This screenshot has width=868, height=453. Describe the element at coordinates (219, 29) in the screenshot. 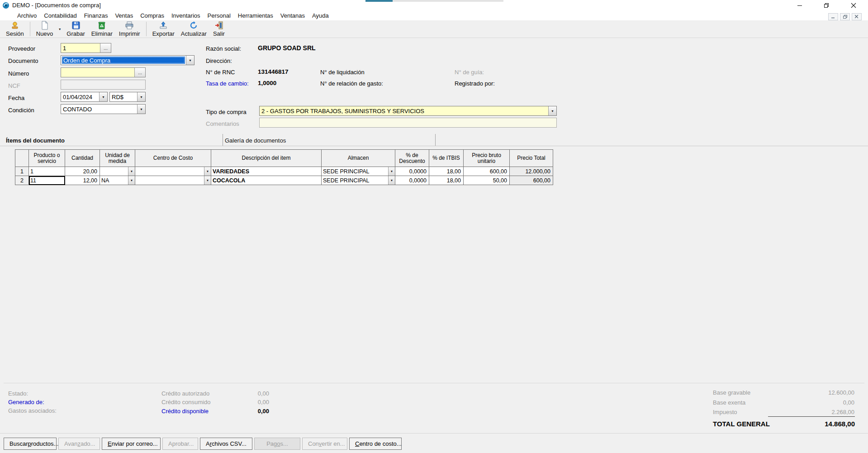

I see `exit-button: Salir` at that location.